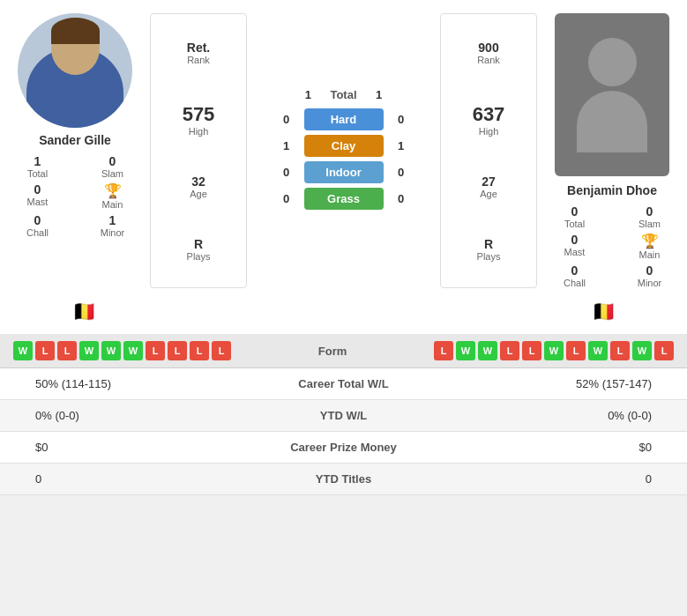 Image resolution: width=687 pixels, height=616 pixels. What do you see at coordinates (489, 151) in the screenshot?
I see `right-center-stats: 900 Rank 637 High 27 Age R Plays` at bounding box center [489, 151].